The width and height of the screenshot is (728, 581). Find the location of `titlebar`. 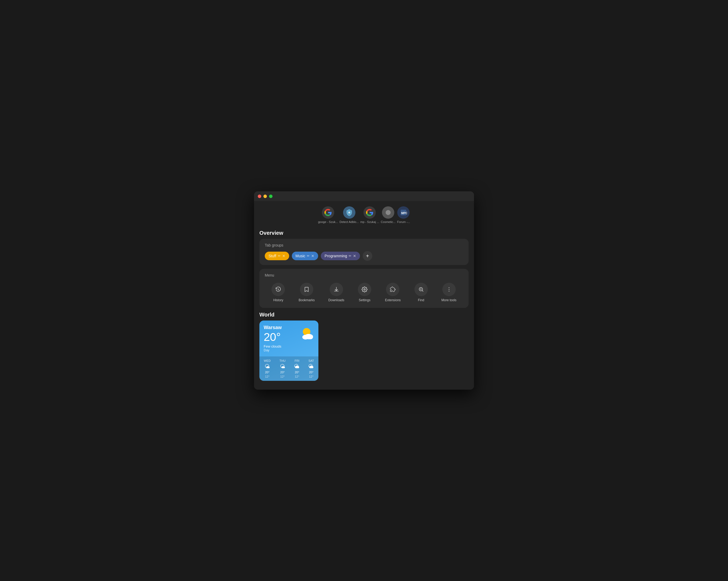

titlebar is located at coordinates (364, 196).